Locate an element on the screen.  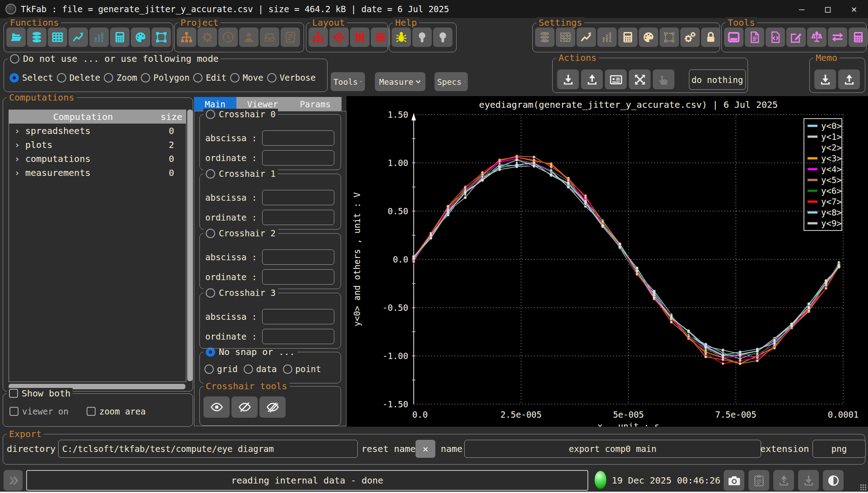
polygon-select-button is located at coordinates (162, 37).